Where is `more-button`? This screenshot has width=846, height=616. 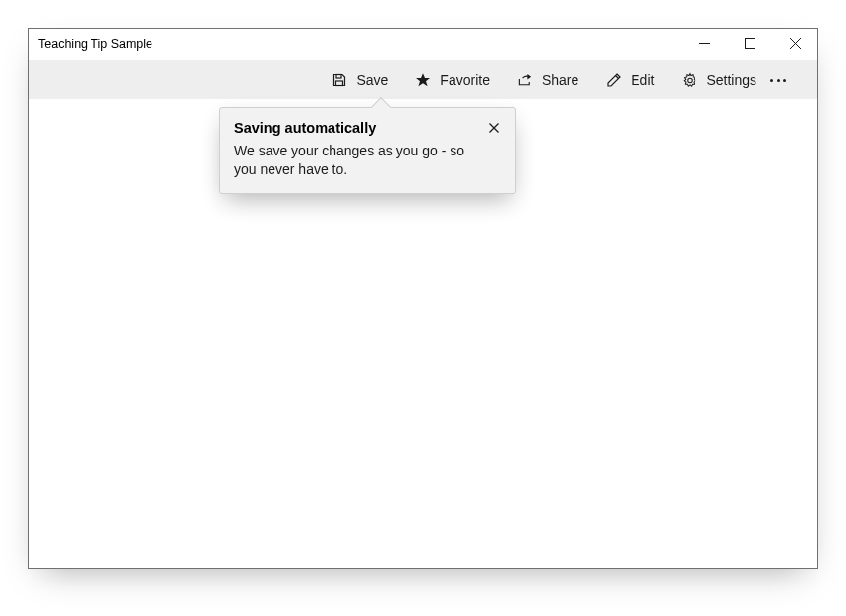 more-button is located at coordinates (792, 80).